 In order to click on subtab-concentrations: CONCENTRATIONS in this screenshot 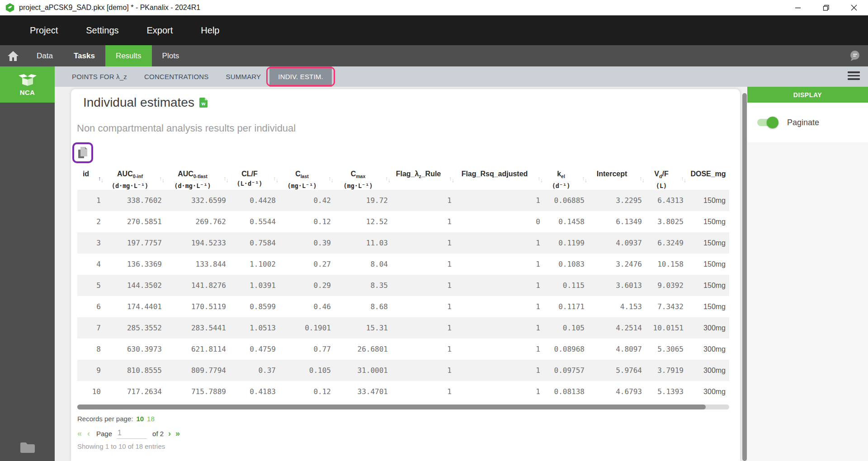, I will do `click(176, 77)`.